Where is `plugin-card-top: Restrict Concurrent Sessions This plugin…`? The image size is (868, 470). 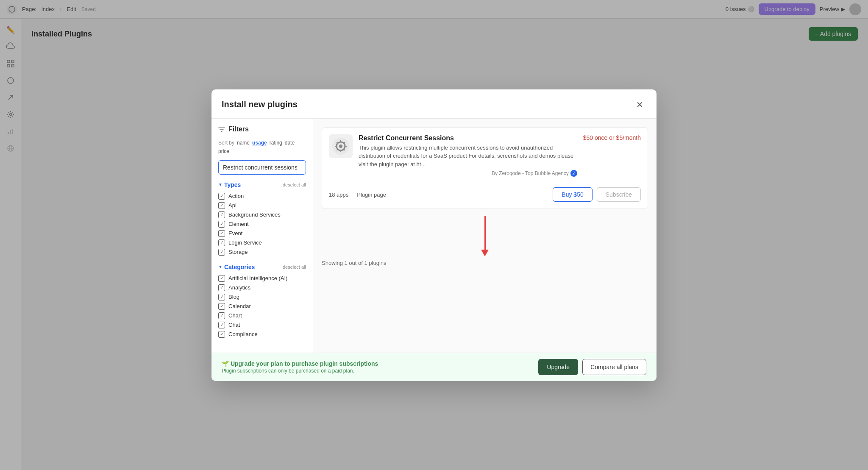 plugin-card-top: Restrict Concurrent Sessions This plugin… is located at coordinates (485, 156).